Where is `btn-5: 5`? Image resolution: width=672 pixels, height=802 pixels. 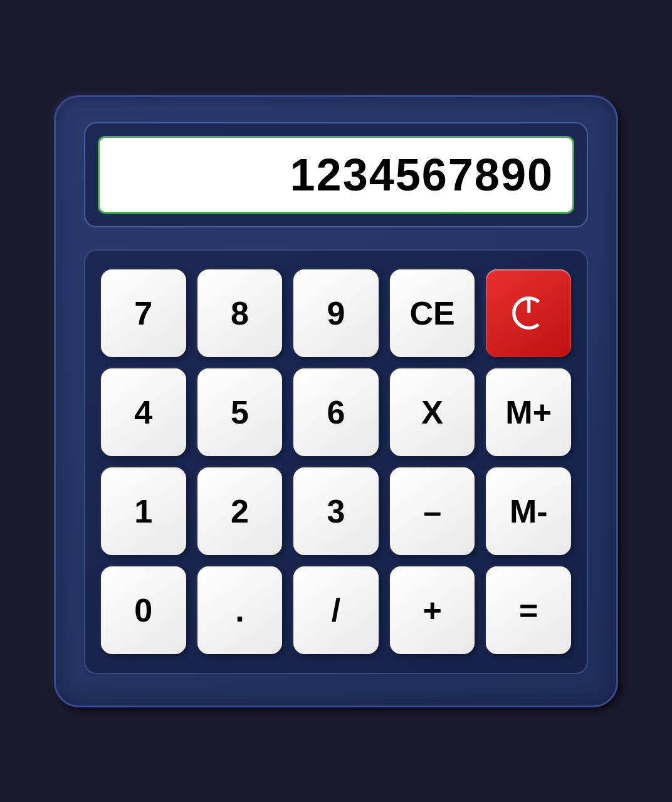
btn-5: 5 is located at coordinates (240, 412).